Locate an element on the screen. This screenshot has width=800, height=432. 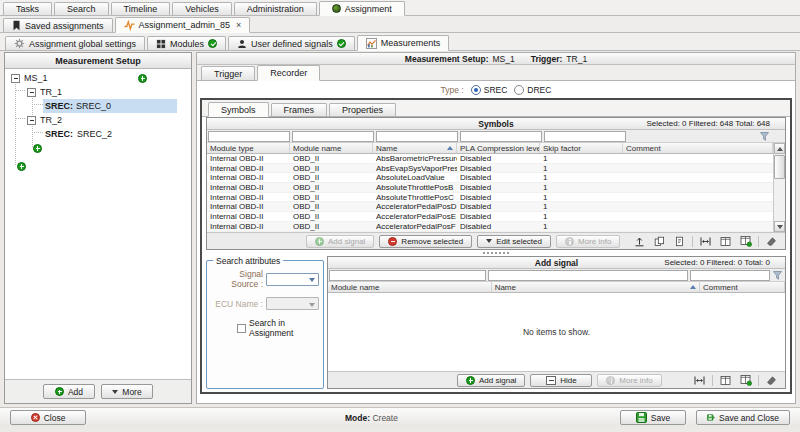
tree-node-tr2: TR_2 is located at coordinates (98, 120).